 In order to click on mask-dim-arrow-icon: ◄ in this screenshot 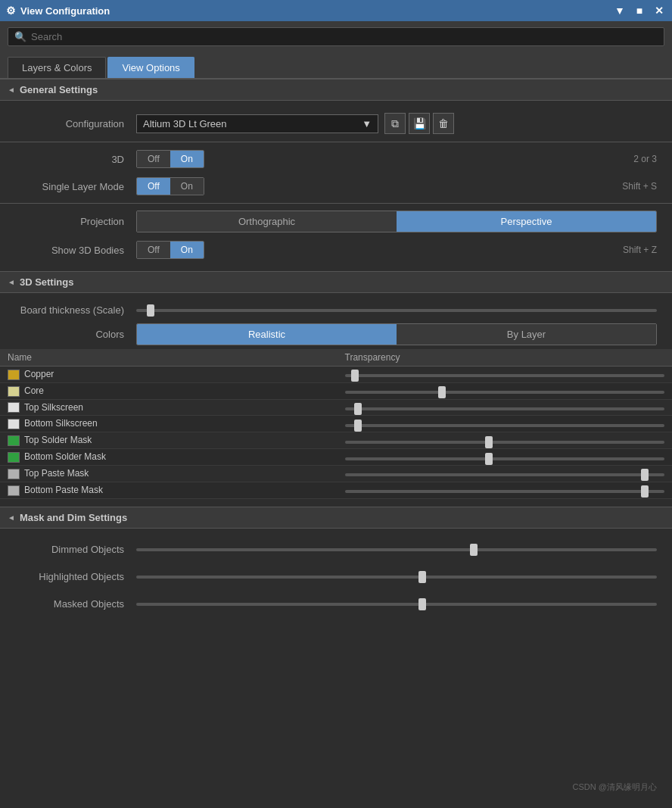, I will do `click(11, 518)`.